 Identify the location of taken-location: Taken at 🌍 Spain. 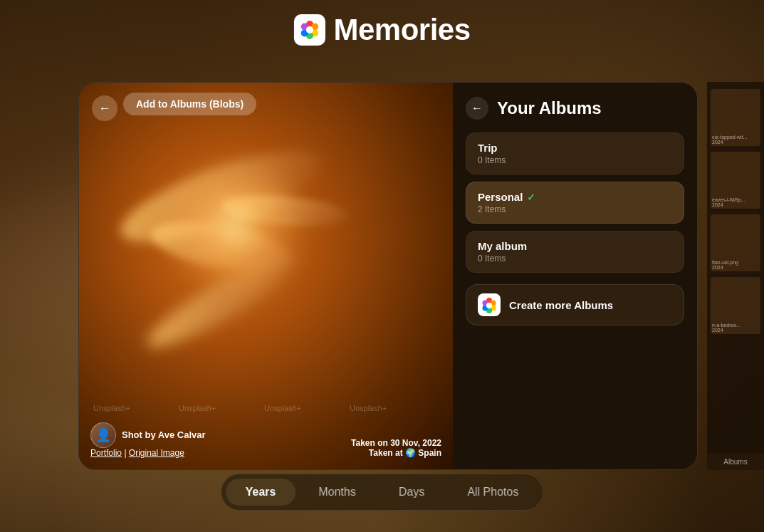
(396, 453).